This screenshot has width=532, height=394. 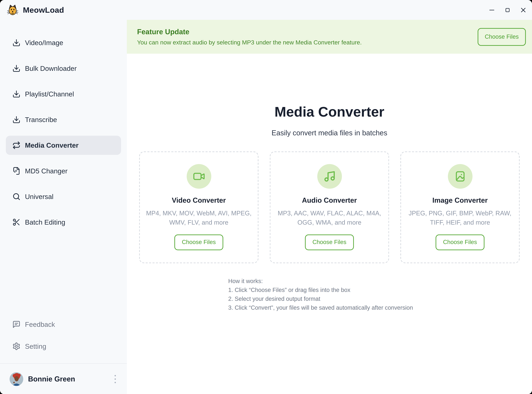 I want to click on sidebar-item-playlist-channel: Playlist/Channel, so click(x=63, y=94).